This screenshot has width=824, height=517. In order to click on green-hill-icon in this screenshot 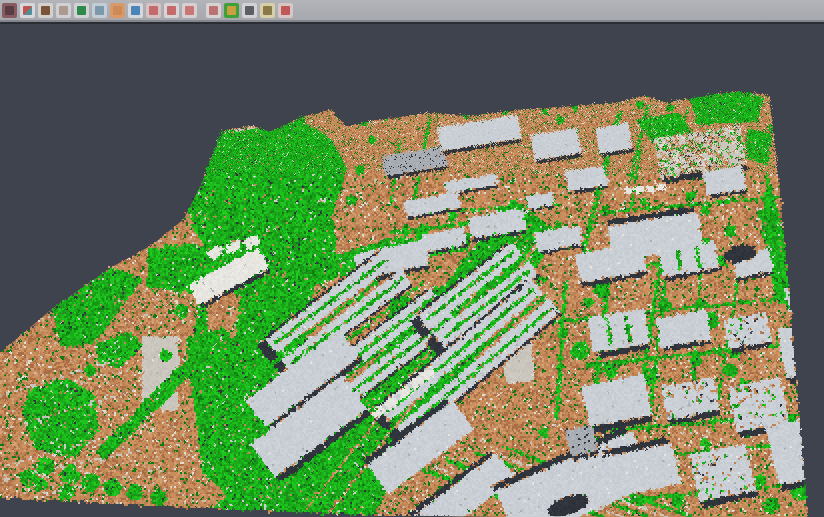, I will do `click(82, 10)`.